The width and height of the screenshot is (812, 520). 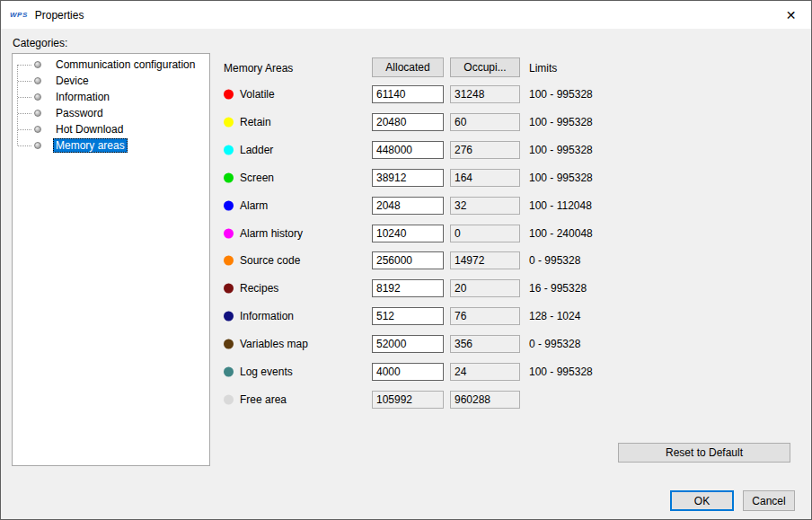 What do you see at coordinates (259, 68) in the screenshot?
I see `memory-areas-label: Memory Areas` at bounding box center [259, 68].